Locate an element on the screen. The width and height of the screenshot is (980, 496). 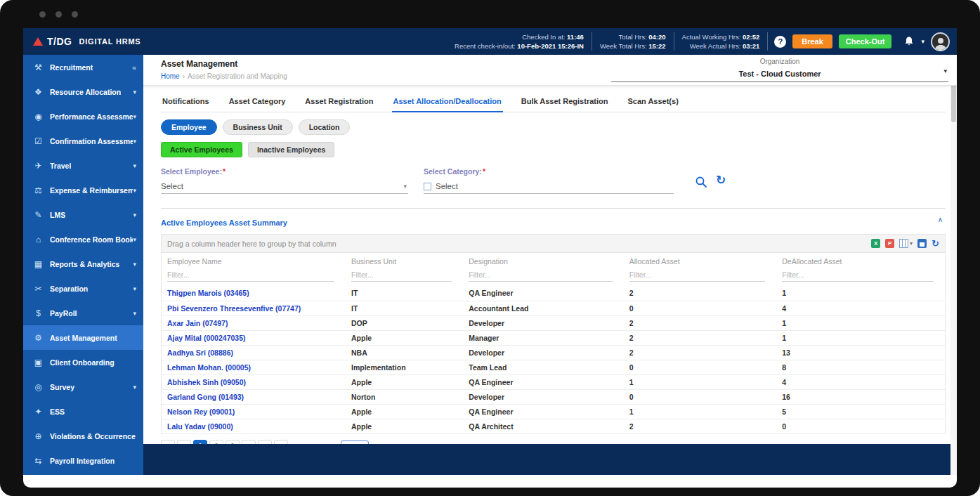
filter-input-employee-name: Filter... is located at coordinates (251, 275).